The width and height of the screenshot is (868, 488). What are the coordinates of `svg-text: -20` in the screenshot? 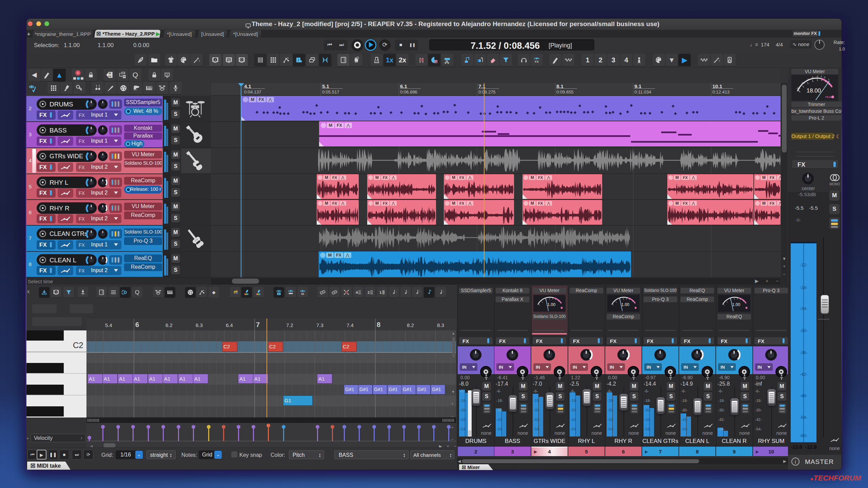 It's located at (798, 88).